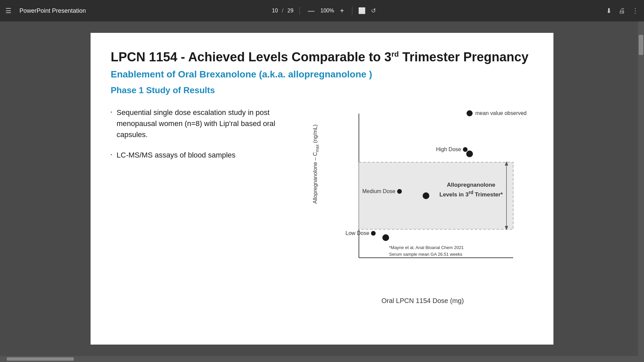 This screenshot has width=644, height=362. Describe the element at coordinates (386, 238) in the screenshot. I see `low-dose-dot` at that location.